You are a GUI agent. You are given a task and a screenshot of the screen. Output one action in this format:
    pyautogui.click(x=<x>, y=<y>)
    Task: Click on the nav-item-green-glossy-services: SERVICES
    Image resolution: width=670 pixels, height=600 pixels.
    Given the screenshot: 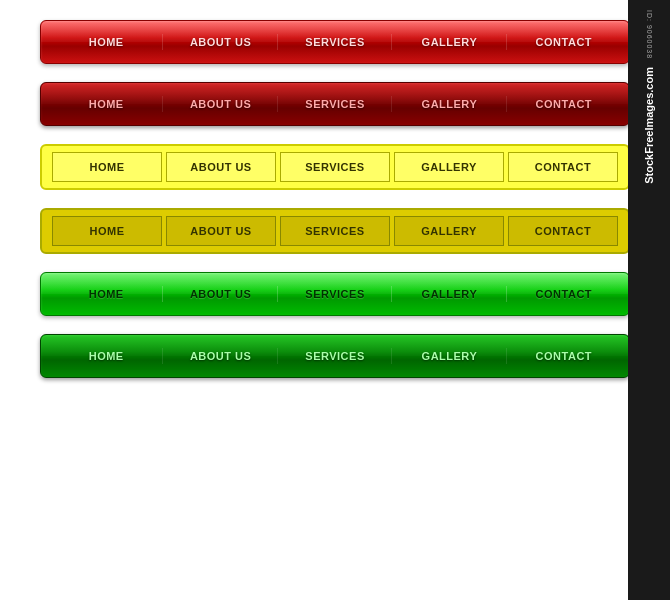 What is the action you would take?
    pyautogui.click(x=335, y=294)
    